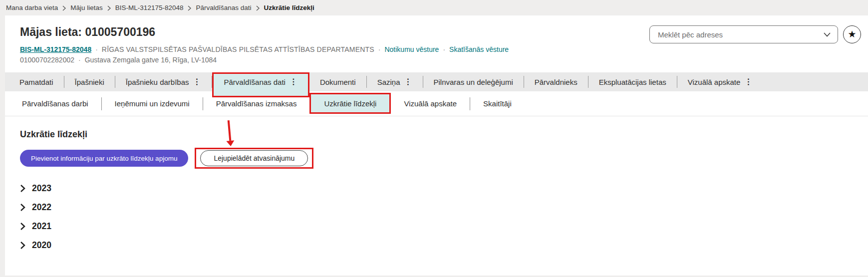  What do you see at coordinates (556, 82) in the screenshot?
I see `tab-label: Pārvaldnieks` at bounding box center [556, 82].